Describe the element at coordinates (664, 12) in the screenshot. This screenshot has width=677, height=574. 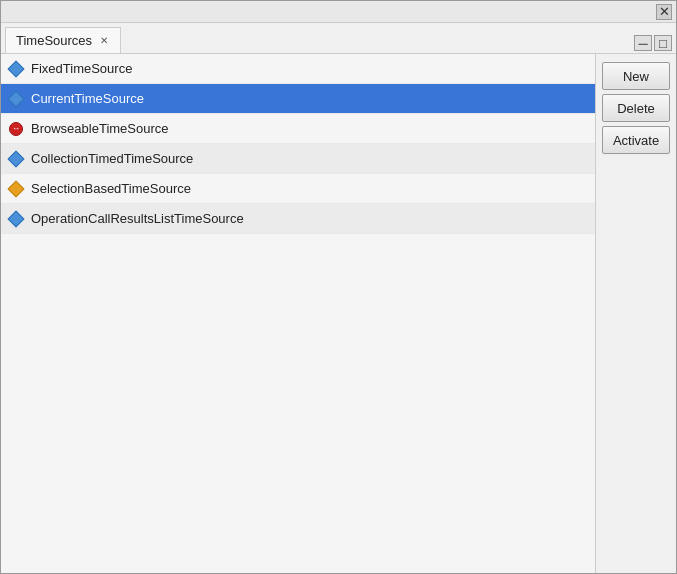
I see `close-icon: ✕` at that location.